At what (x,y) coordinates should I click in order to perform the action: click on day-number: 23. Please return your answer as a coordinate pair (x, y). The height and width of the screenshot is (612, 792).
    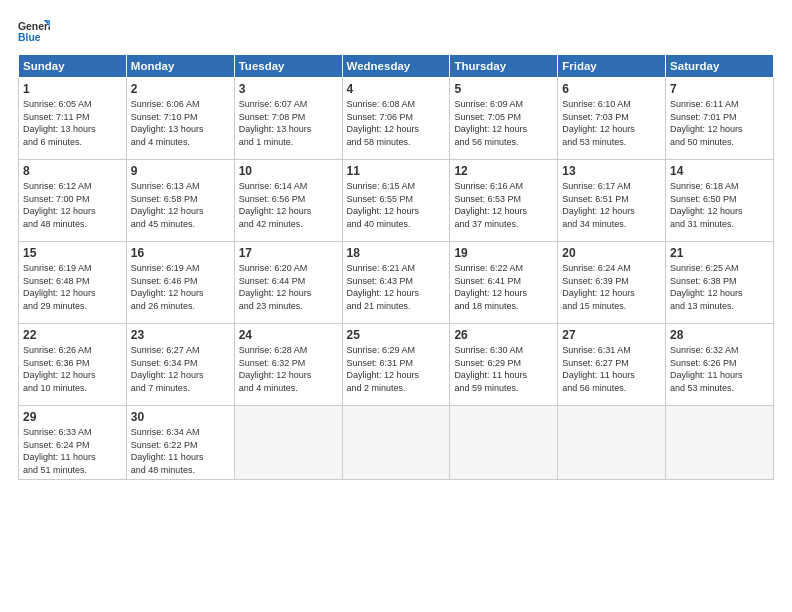
    Looking at the image, I should click on (180, 335).